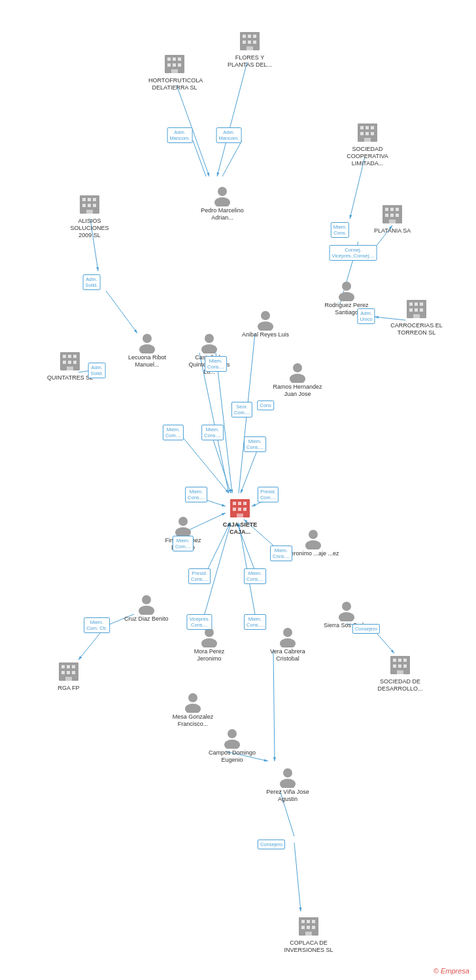  I want to click on relation-badge-b7: Miem. Cons...., so click(212, 433).